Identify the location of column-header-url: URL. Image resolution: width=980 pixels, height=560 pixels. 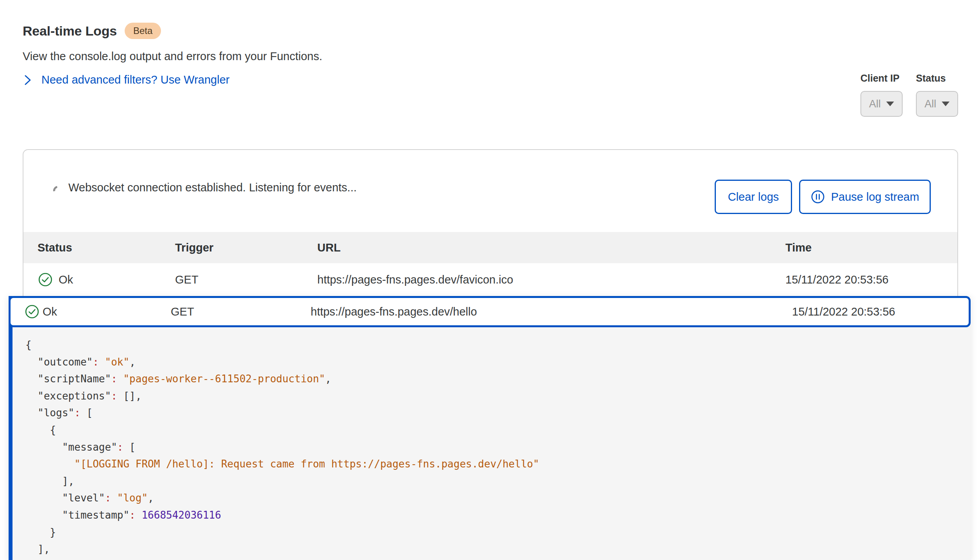
(329, 248).